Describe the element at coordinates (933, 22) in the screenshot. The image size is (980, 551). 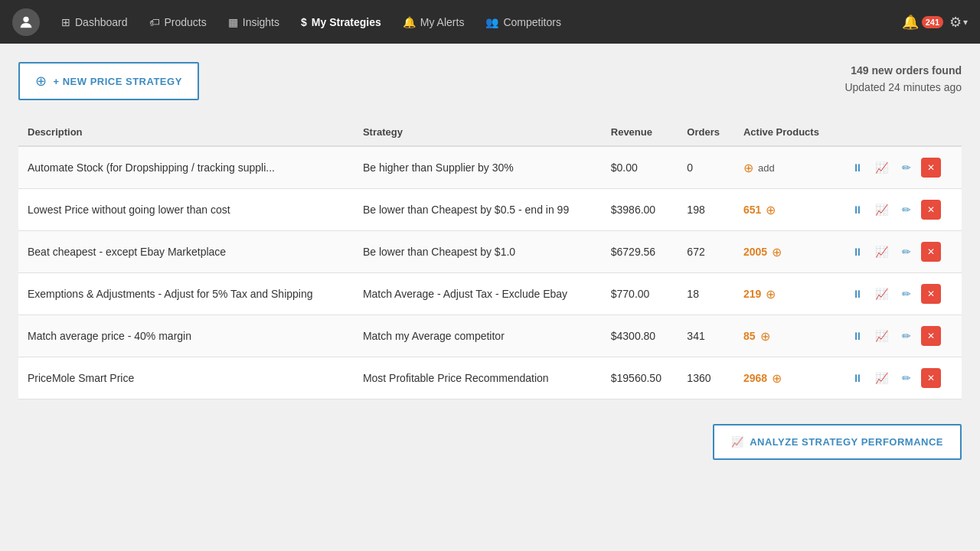
I see `notifications-badge: 241` at that location.